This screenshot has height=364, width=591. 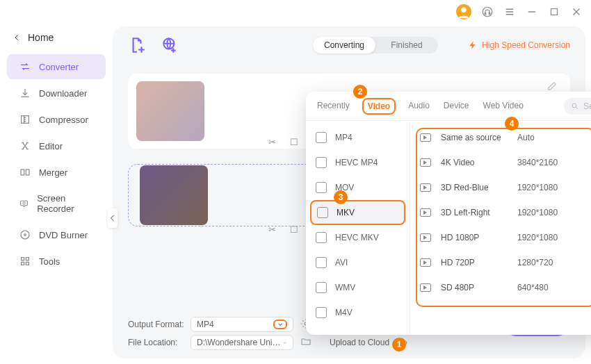 What do you see at coordinates (505, 188) in the screenshot?
I see `resolution-option: 3D Red-Blue1920*1080` at bounding box center [505, 188].